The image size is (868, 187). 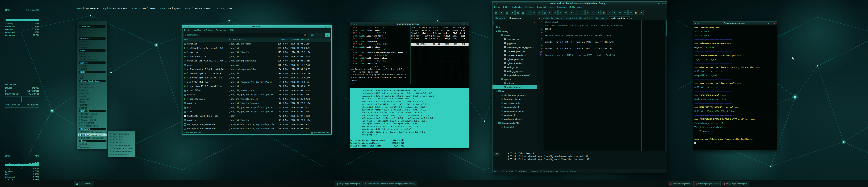 I want to click on menu-item: Bureautique ›, so click(x=92, y=99).